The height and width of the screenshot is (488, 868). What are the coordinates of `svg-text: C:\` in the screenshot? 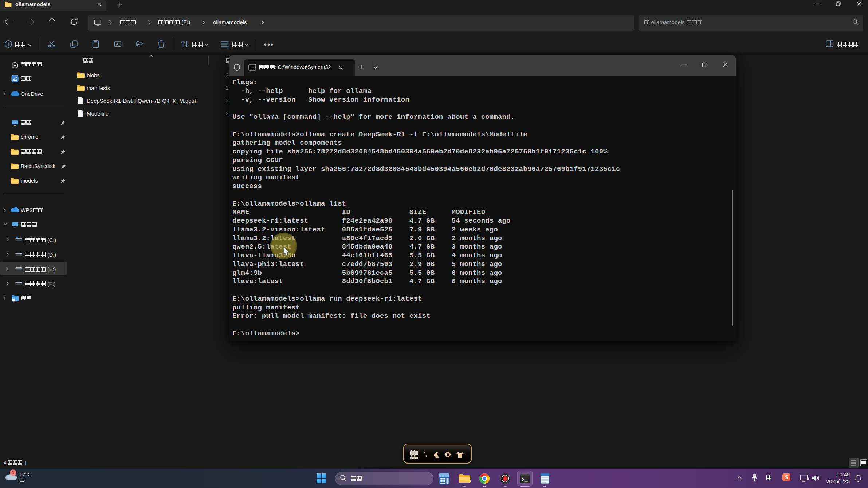 It's located at (252, 68).